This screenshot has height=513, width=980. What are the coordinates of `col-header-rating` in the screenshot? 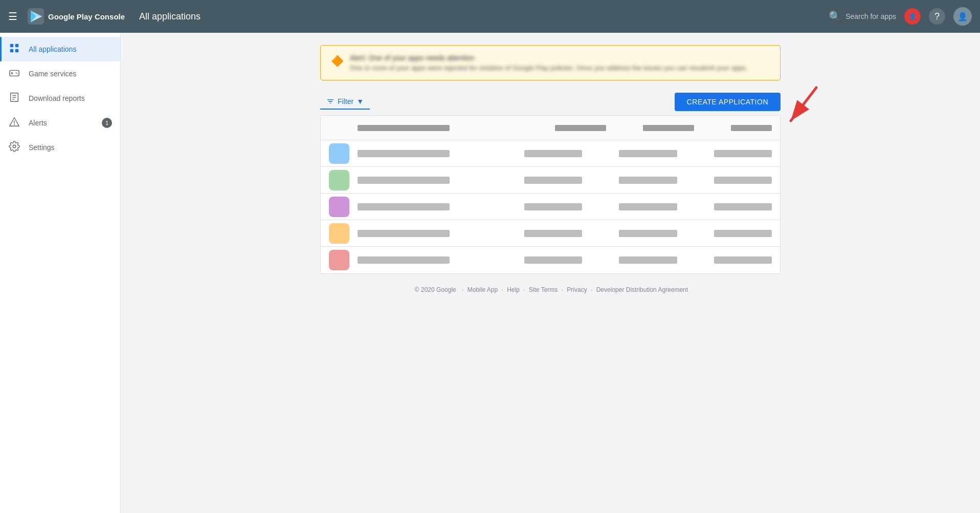 It's located at (669, 128).